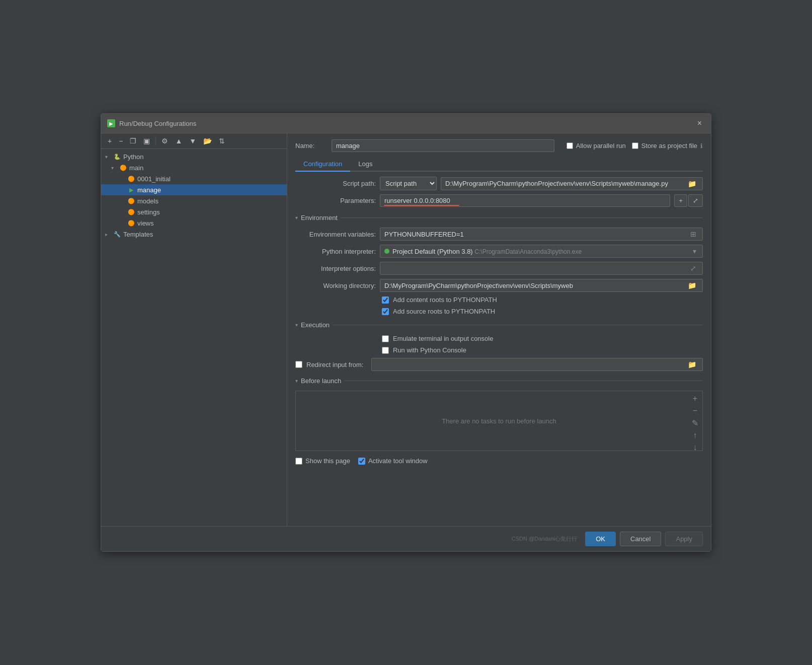 The width and height of the screenshot is (812, 665). Describe the element at coordinates (695, 435) in the screenshot. I see `before-launch-up-button: ↑` at that location.